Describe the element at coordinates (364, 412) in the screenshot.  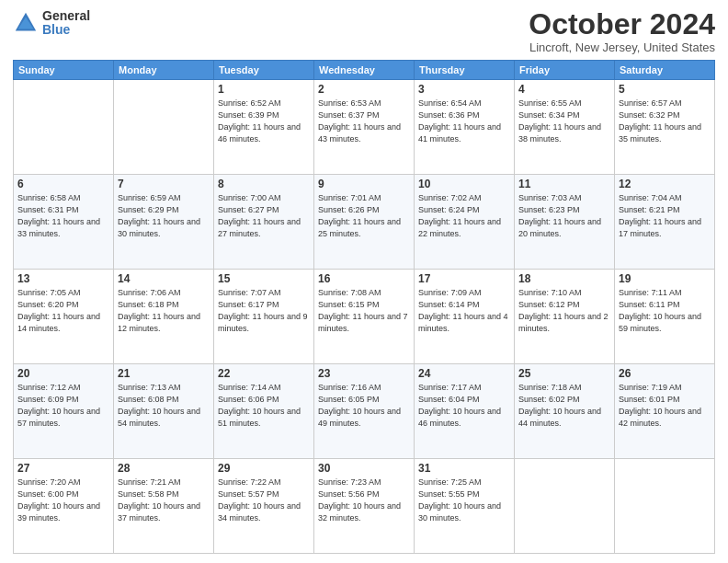
I see `table-row: 23Sunrise: 7:16 AM Sunset: 6:05 PM Dayli…` at that location.